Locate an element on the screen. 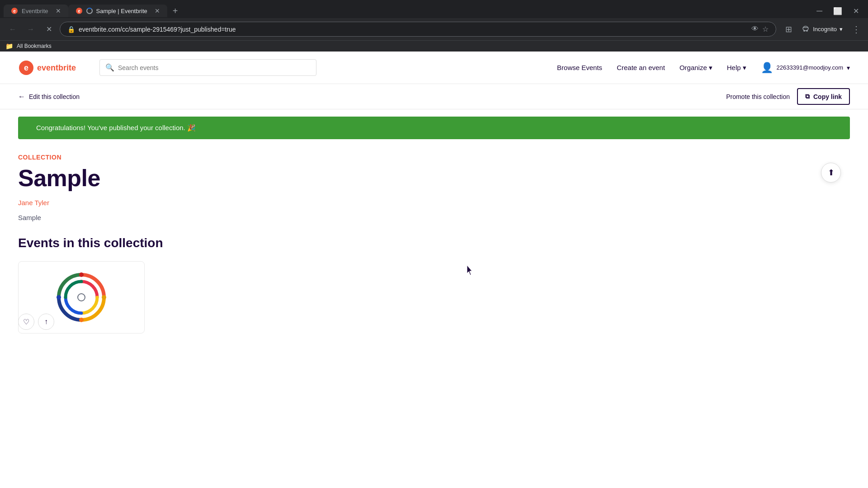 Image resolution: width=868 pixels, height=488 pixels. incognito-label: Incognito is located at coordinates (825, 29).